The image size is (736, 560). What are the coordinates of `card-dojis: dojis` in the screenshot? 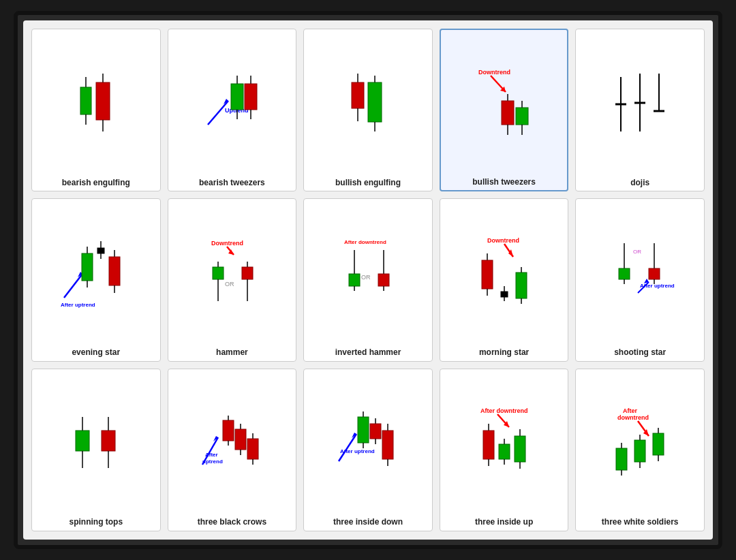 It's located at (640, 110).